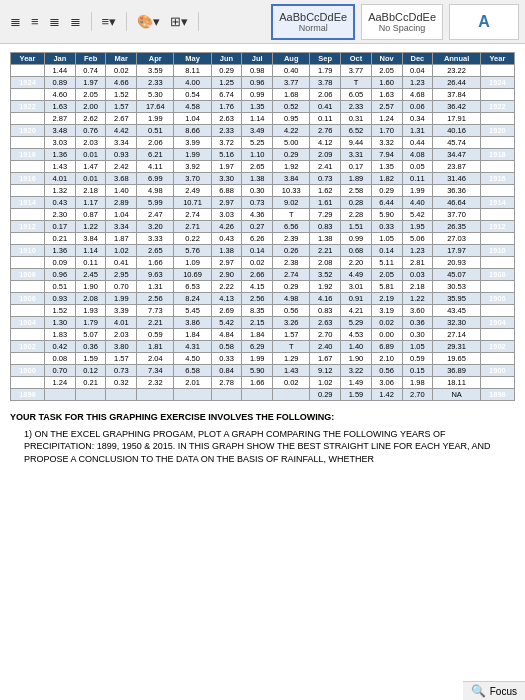 This screenshot has height=700, width=525. I want to click on cell-r12-c8: T, so click(292, 215).